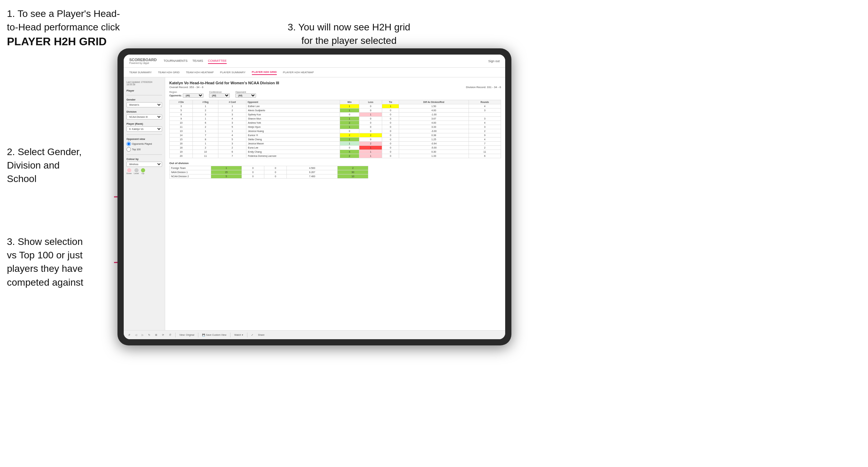  I want to click on overall-record-label: Overall Record: 353 - 34 - 6, so click(187, 87).